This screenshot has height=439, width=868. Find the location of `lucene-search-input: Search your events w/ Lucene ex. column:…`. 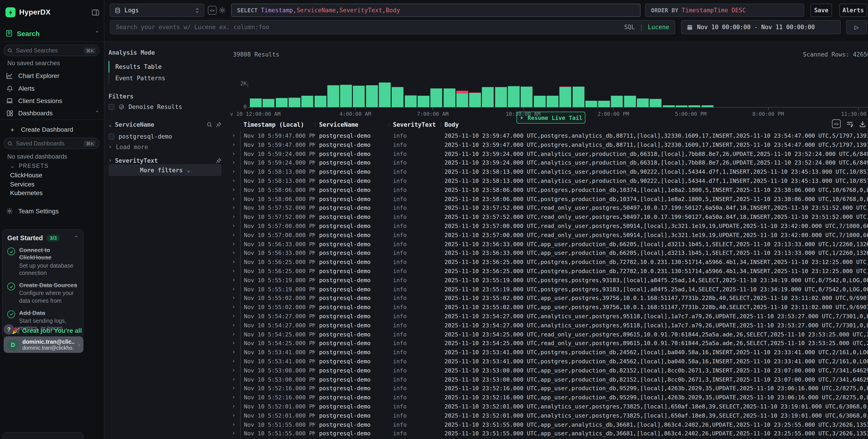

lucene-search-input: Search your events w/ Lucene ex. column:… is located at coordinates (393, 27).